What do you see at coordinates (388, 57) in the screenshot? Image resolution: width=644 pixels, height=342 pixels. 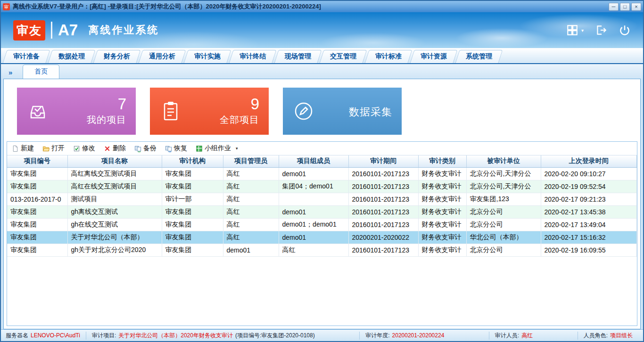 I see `menu-tab-9: 审计标准` at bounding box center [388, 57].